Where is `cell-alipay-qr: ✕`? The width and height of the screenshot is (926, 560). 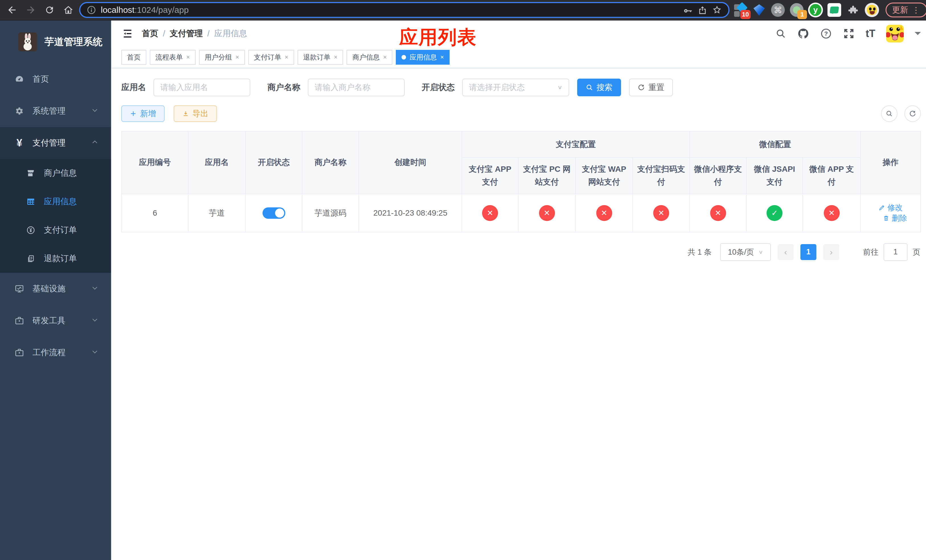 cell-alipay-qr: ✕ is located at coordinates (661, 213).